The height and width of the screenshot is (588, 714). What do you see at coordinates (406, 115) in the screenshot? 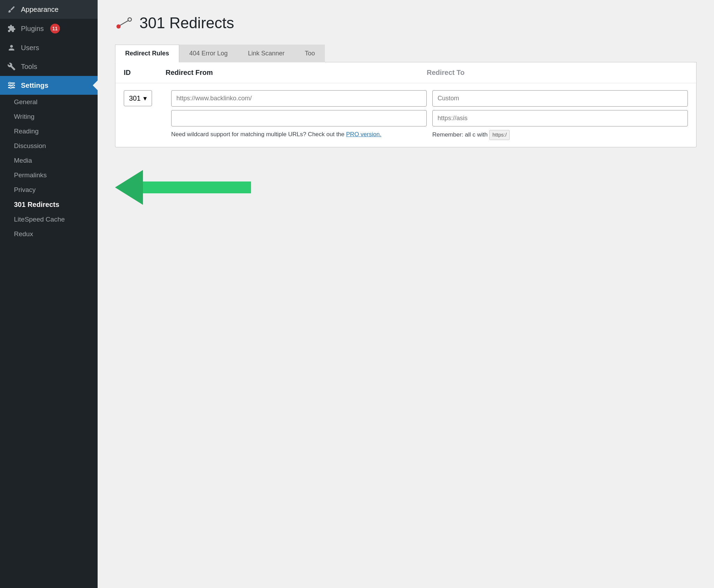
I see `table-row: 301 ▾ Need wildcard support for matching…` at bounding box center [406, 115].